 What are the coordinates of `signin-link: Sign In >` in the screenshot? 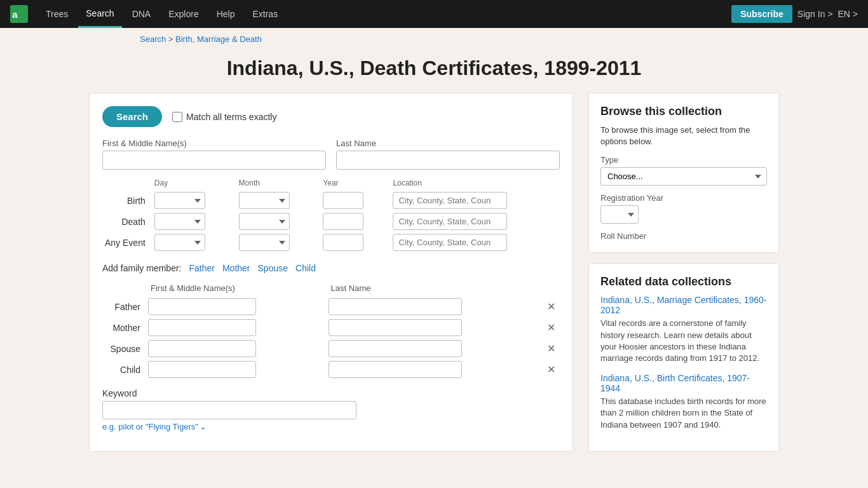 It's located at (815, 14).